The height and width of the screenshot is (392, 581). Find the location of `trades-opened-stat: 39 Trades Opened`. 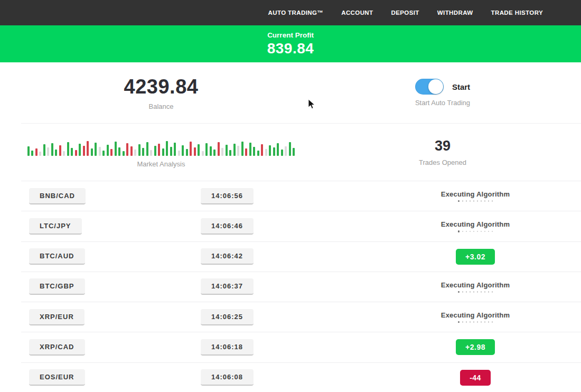

trades-opened-stat: 39 Trades Opened is located at coordinates (443, 152).